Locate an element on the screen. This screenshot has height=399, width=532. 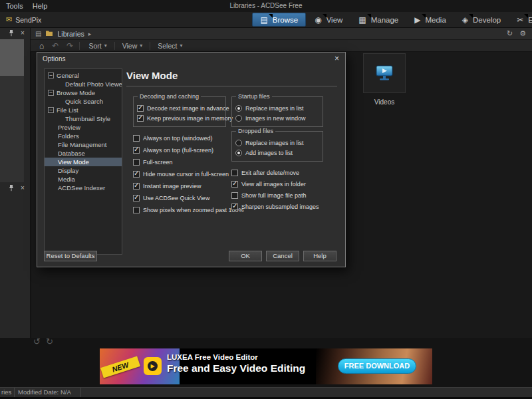
eye-icon: ◉ is located at coordinates (318, 20).